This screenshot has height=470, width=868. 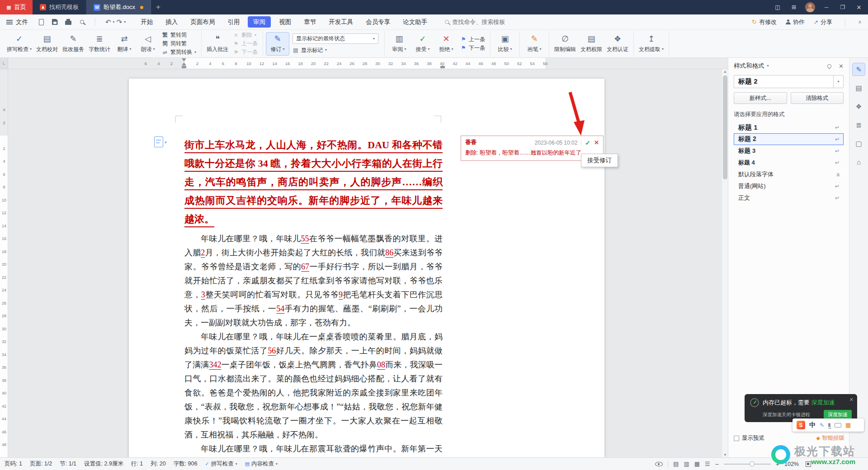 What do you see at coordinates (505, 44) in the screenshot?
I see `compare-button: ▣比较▾` at bounding box center [505, 44].